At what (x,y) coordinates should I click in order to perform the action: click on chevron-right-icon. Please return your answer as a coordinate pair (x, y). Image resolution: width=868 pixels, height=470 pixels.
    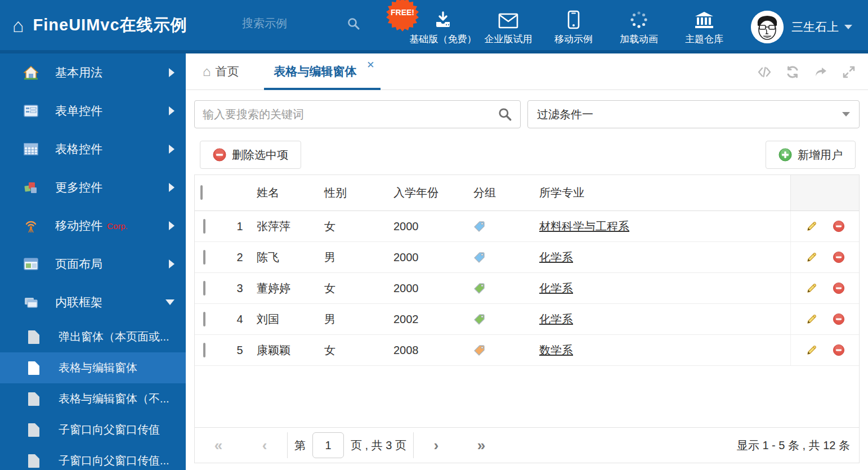
    Looking at the image, I should click on (172, 149).